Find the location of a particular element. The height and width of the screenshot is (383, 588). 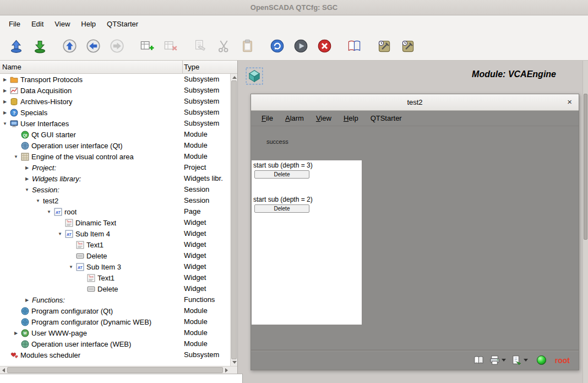

right-scrollbar-thumb is located at coordinates (586, 166).